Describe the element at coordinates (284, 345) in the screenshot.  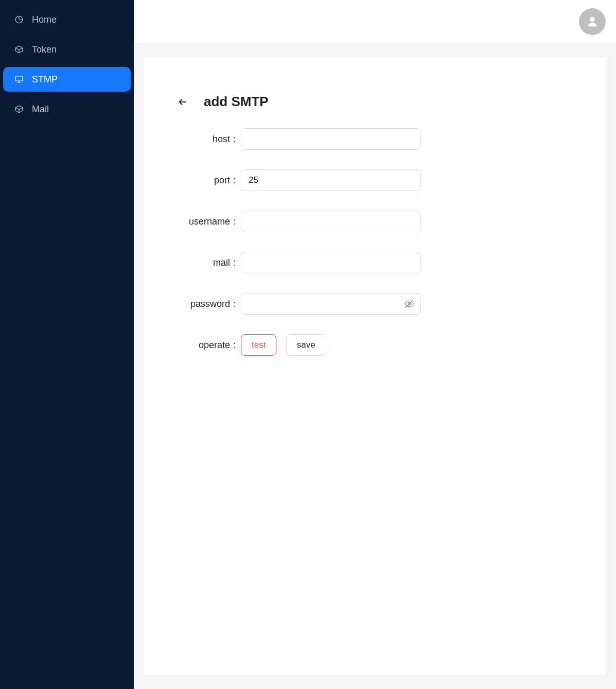
I see `operate-control: test save` at that location.